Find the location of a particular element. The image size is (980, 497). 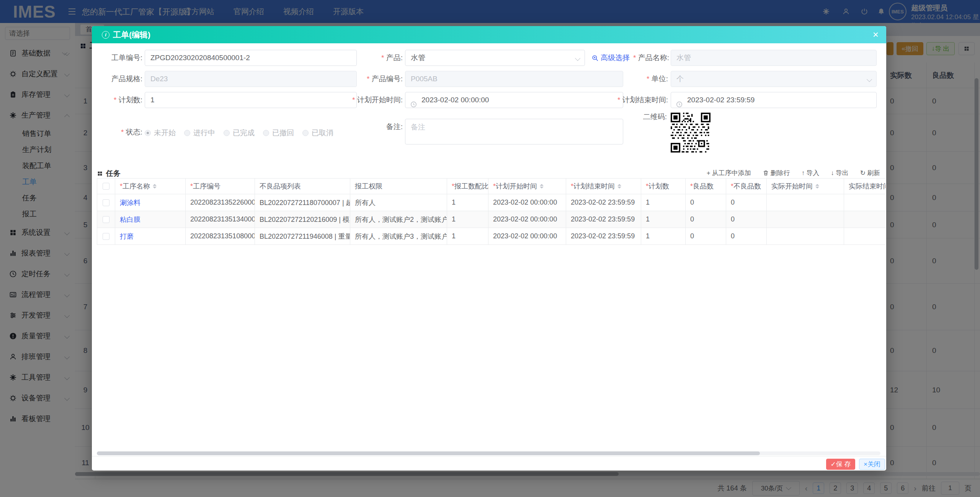

col-good-qty: 良品数 is located at coordinates (706, 186).